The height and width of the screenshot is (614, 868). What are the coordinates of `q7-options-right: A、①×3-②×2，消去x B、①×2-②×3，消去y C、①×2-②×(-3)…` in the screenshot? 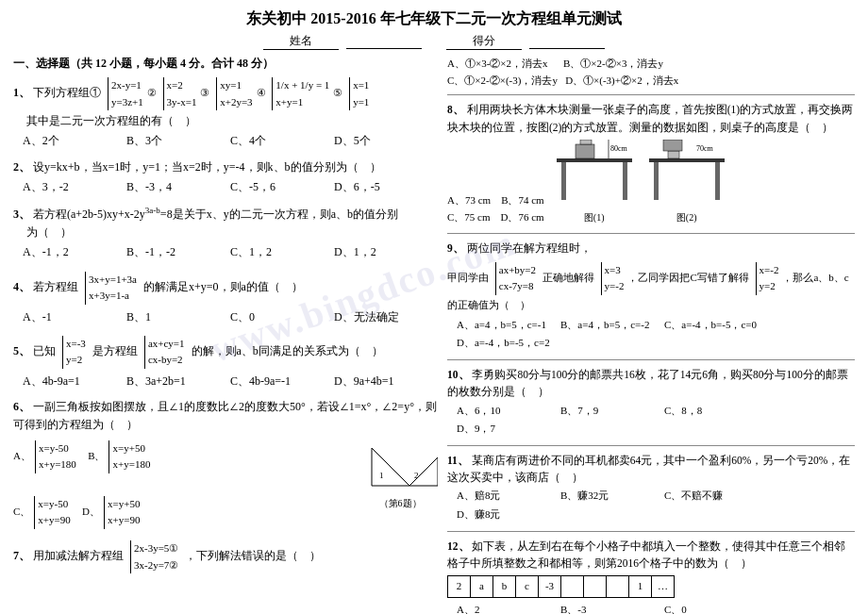 It's located at (651, 72).